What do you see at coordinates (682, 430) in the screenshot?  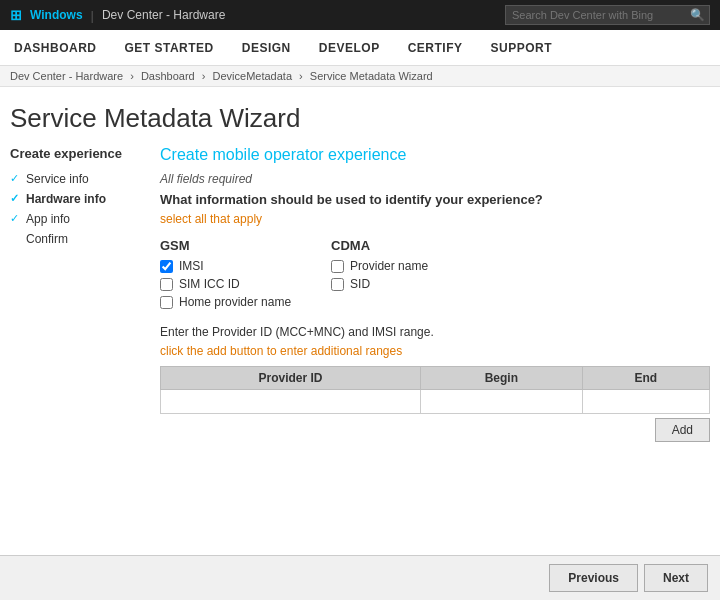 I see `add-button: Add` at bounding box center [682, 430].